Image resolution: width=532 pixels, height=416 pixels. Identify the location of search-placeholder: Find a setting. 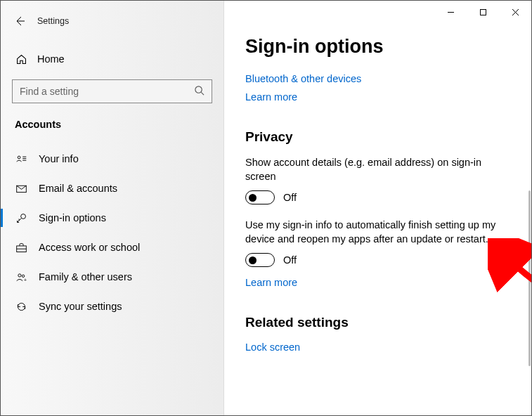
(49, 91).